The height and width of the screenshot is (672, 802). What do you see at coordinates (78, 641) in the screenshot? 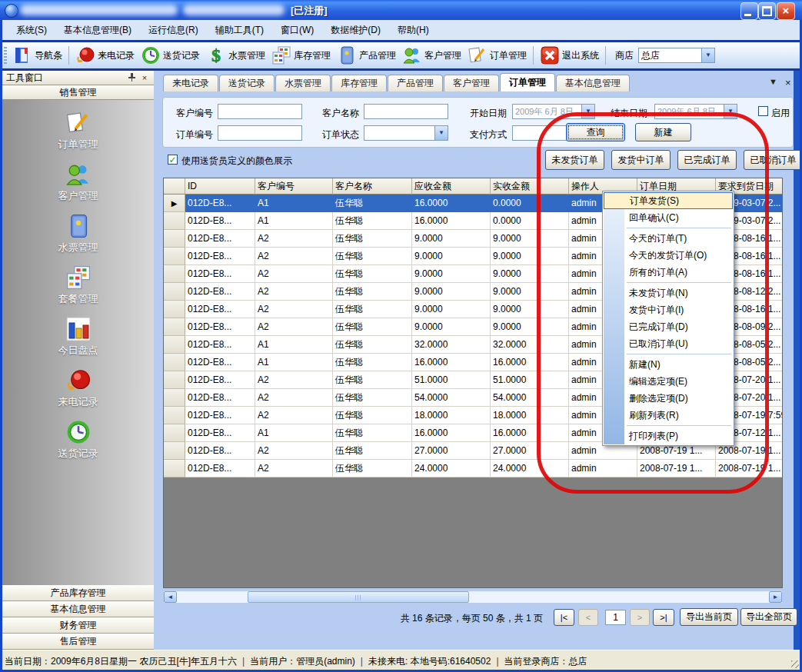
I see `sidebar-group-bar: 售后管理` at bounding box center [78, 641].